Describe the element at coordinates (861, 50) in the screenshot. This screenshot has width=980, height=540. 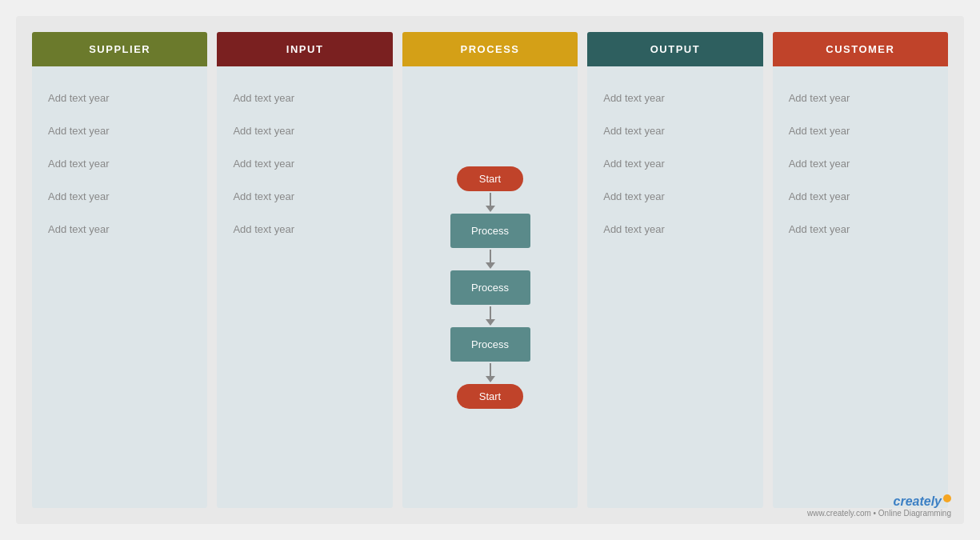
I see `customer-header: CUSTOMER` at that location.